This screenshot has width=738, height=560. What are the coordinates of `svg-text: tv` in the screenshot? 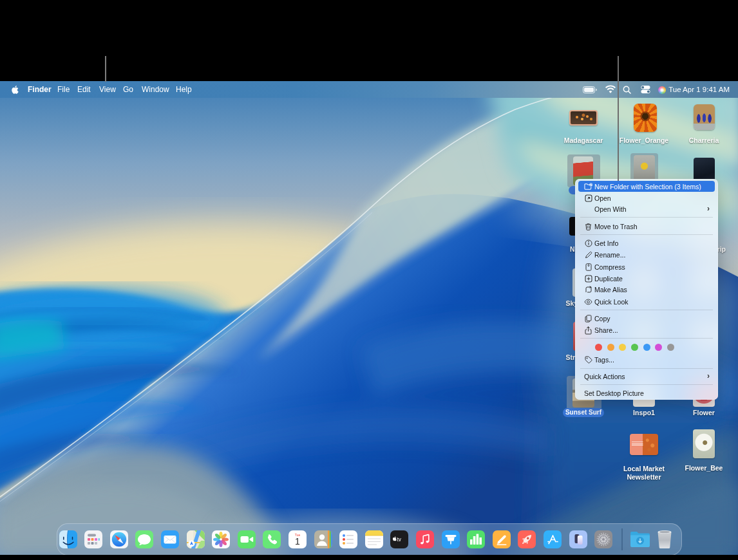 It's located at (399, 539).